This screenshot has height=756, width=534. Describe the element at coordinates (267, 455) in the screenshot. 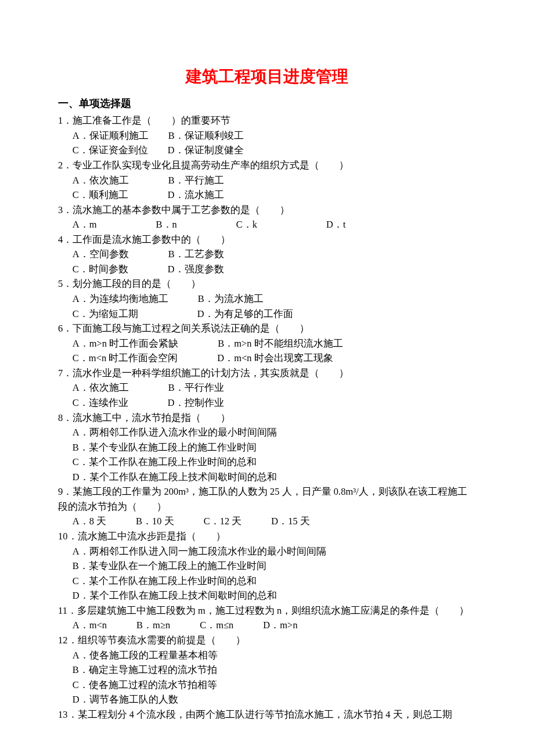

I see `question-options: A．两相邻工作队进入流水作业的最小时间间隔B．某个专业队在施工段上的施工作业时间…` at that location.